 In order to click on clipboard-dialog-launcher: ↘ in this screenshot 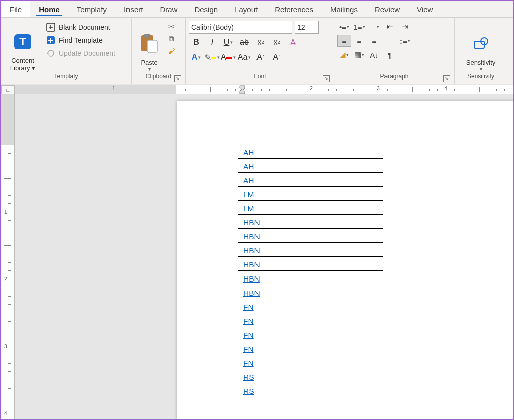, I will do `click(178, 79)`.